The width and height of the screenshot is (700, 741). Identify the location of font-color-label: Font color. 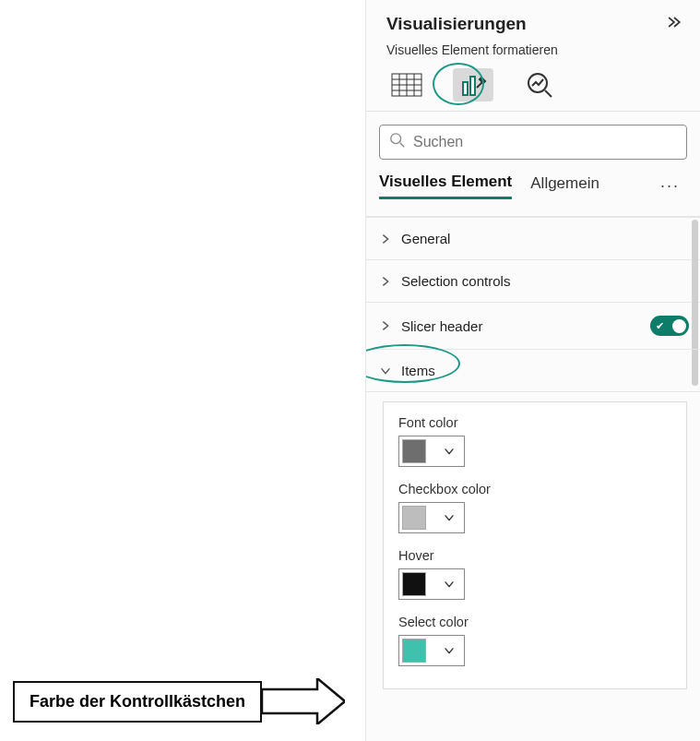
(535, 423).